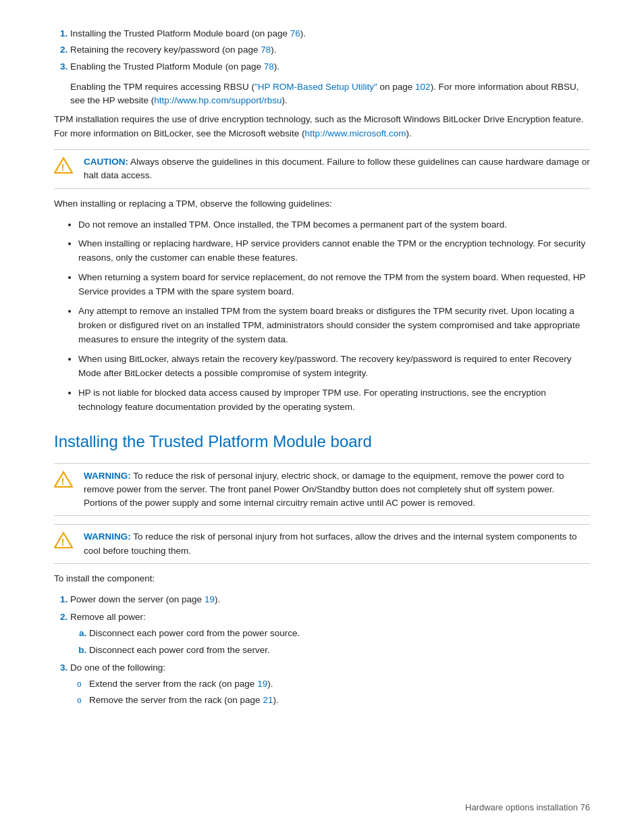 Image resolution: width=644 pixels, height=834 pixels. Describe the element at coordinates (63, 540) in the screenshot. I see `triangle-warning2-icon: !` at that location.